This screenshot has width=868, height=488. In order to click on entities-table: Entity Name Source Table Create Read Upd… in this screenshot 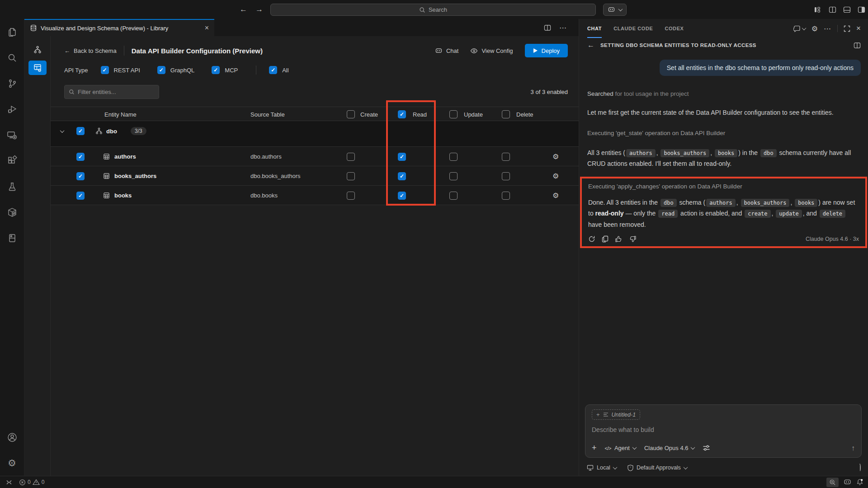, I will do `click(315, 156)`.